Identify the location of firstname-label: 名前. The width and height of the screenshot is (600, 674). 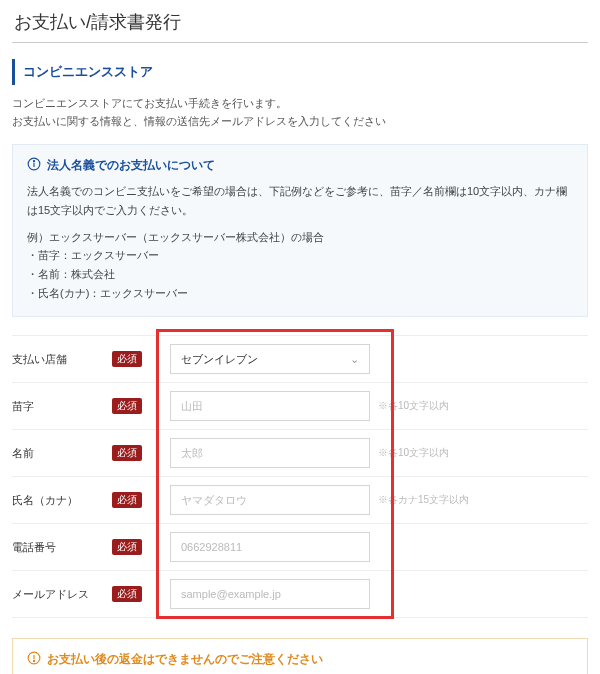
(23, 454).